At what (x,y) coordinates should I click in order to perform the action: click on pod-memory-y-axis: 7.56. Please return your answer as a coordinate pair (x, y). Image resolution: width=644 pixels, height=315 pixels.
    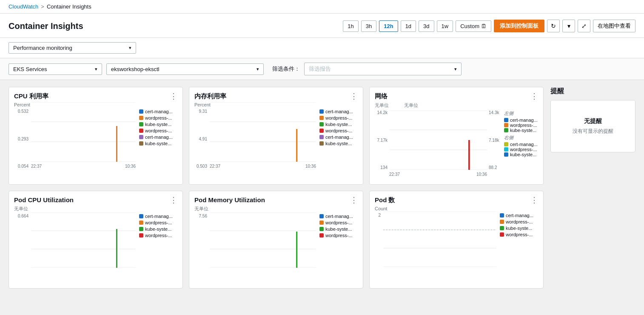
    Looking at the image, I should click on (201, 241).